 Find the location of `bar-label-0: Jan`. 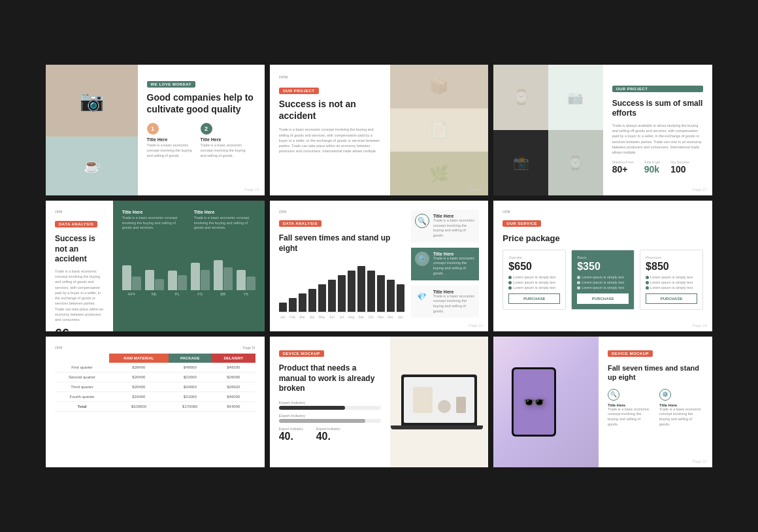

bar-label-0: Jan is located at coordinates (283, 317).